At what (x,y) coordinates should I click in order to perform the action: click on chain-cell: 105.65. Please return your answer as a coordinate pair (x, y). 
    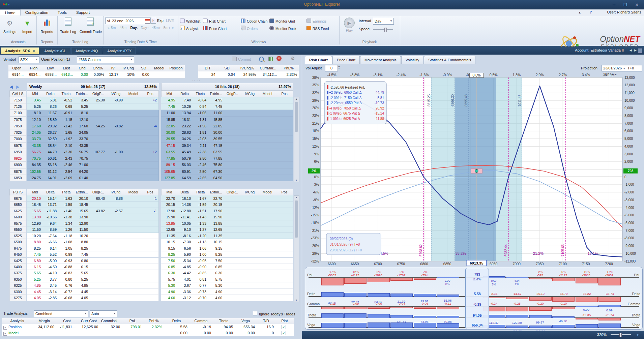
    Looking at the image, I should click on (169, 172).